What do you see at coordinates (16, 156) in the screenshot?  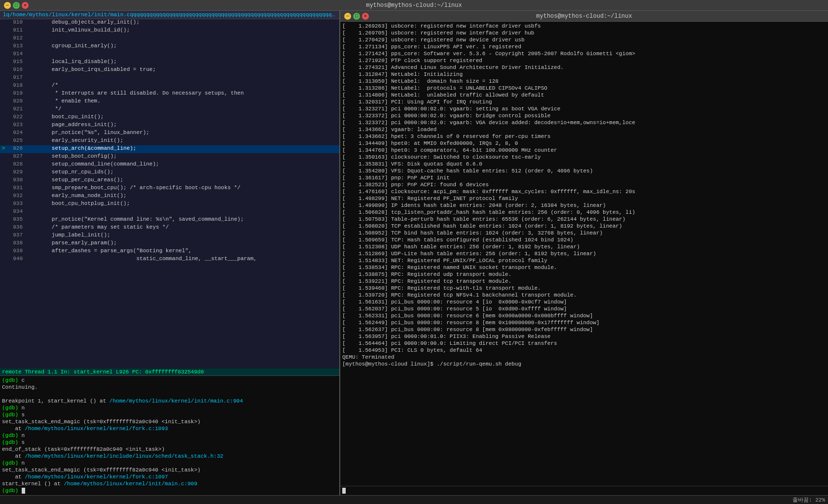 I see `line-number: 927` at bounding box center [16, 156].